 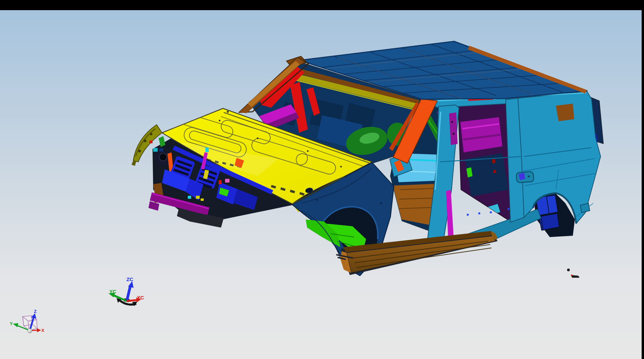 I want to click on wcs-y-label: YC, so click(x=113, y=291).